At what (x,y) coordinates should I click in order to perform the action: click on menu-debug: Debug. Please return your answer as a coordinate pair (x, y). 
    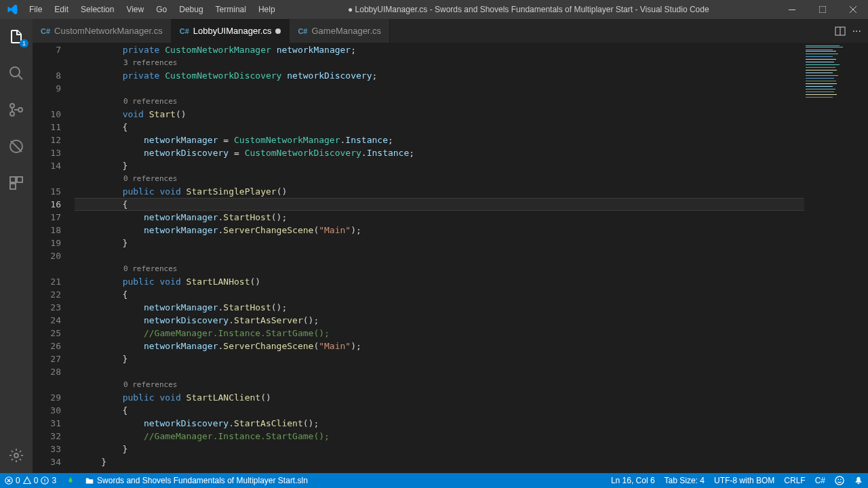
    Looking at the image, I should click on (191, 9).